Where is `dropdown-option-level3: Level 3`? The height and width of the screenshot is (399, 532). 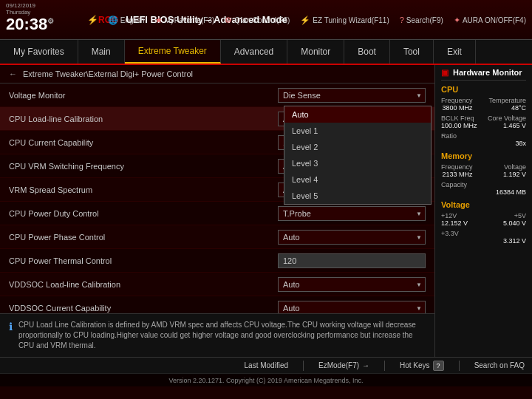 dropdown-option-level3: Level 3 is located at coordinates (358, 163).